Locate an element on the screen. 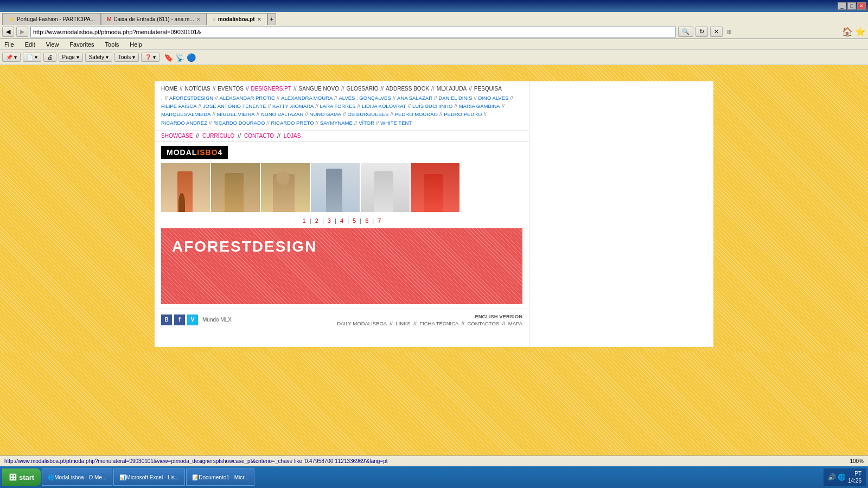  bookmark-icon: 🔖 is located at coordinates (168, 57).